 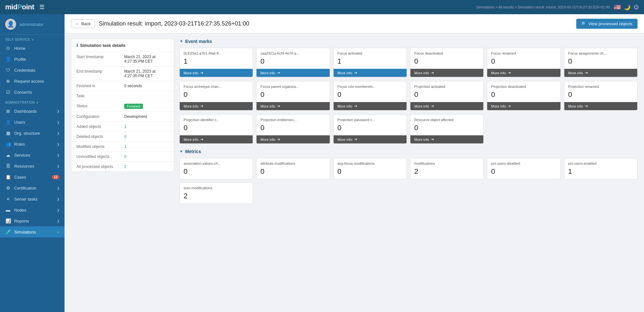 I want to click on unmodified-objects-link: 0, so click(x=125, y=157).